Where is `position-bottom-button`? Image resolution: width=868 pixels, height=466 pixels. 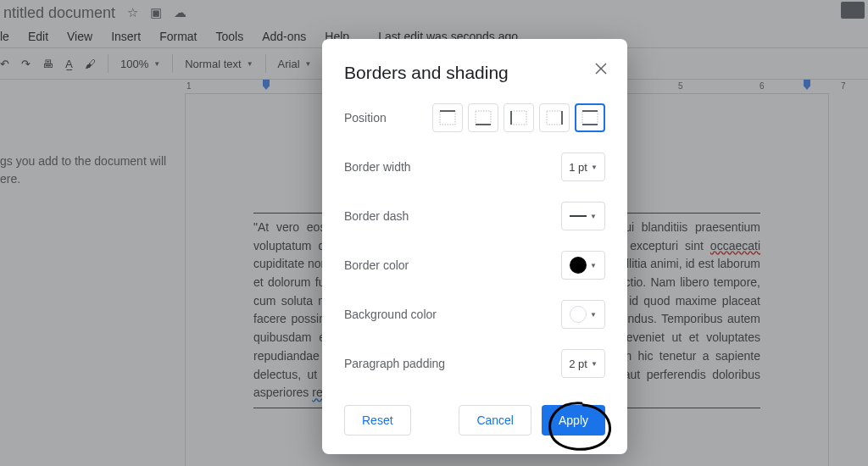
position-bottom-button is located at coordinates (483, 118).